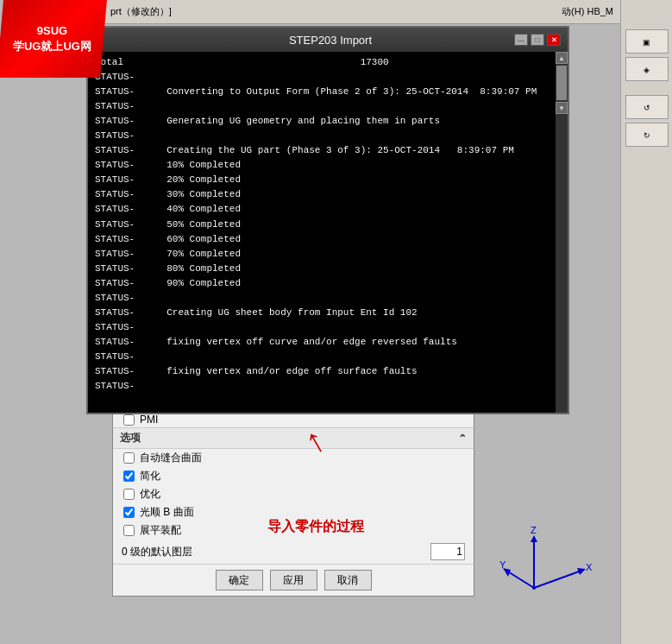 This screenshot has width=672, height=644. What do you see at coordinates (198, 240) in the screenshot?
I see `console-text: 60% Completed` at bounding box center [198, 240].